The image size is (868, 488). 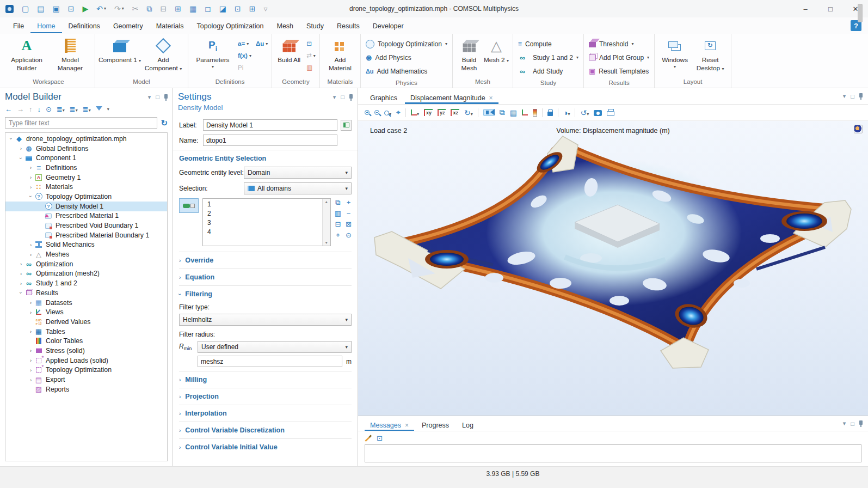 What do you see at coordinates (270, 125) in the screenshot?
I see `label-field-input` at bounding box center [270, 125].